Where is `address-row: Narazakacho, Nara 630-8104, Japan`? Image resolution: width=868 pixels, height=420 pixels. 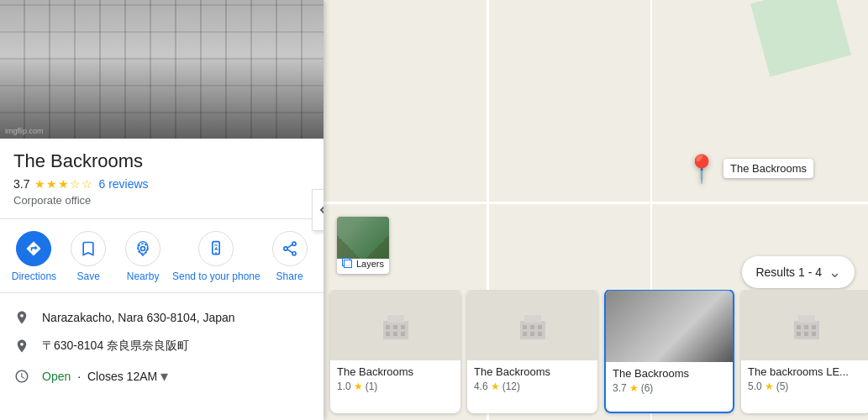 address-row: Narazakacho, Nara 630-8104, Japan is located at coordinates (161, 318).